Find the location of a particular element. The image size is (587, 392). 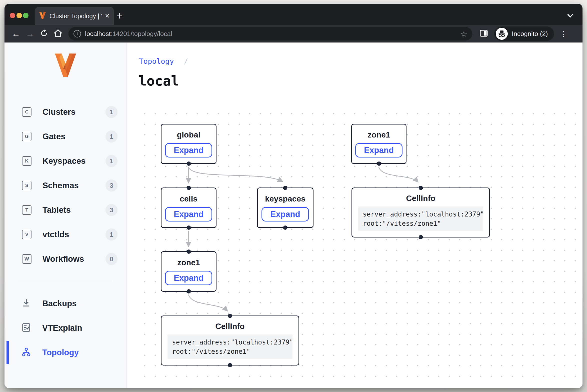

forward-icon: → is located at coordinates (30, 34).